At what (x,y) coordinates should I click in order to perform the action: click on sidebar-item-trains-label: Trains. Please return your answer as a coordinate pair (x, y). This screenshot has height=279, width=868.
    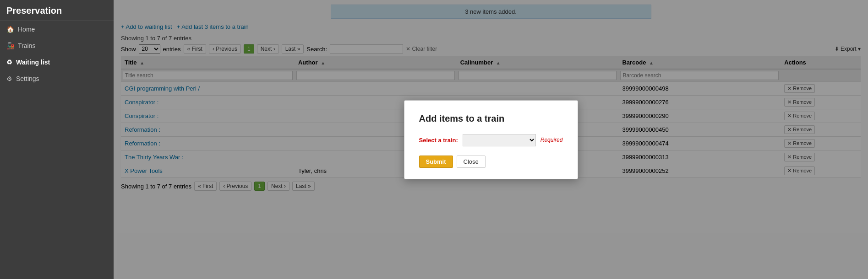
    Looking at the image, I should click on (27, 46).